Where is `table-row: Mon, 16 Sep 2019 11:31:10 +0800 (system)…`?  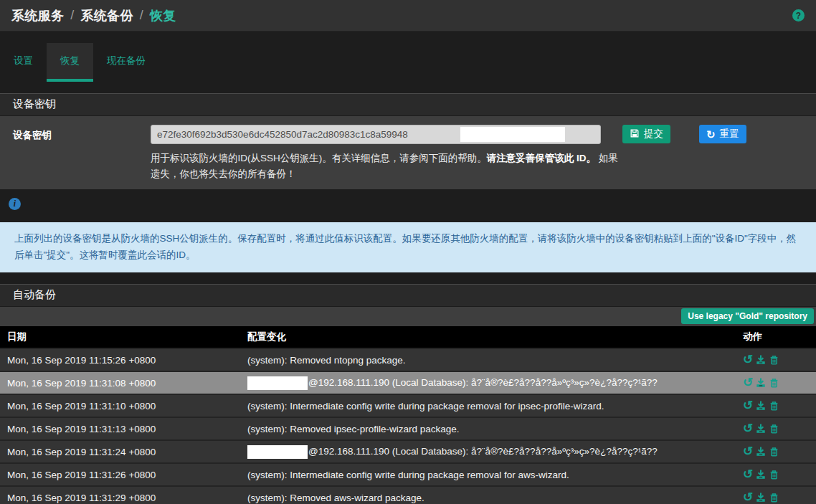
table-row: Mon, 16 Sep 2019 11:31:10 +0800 (system)… is located at coordinates (408, 405).